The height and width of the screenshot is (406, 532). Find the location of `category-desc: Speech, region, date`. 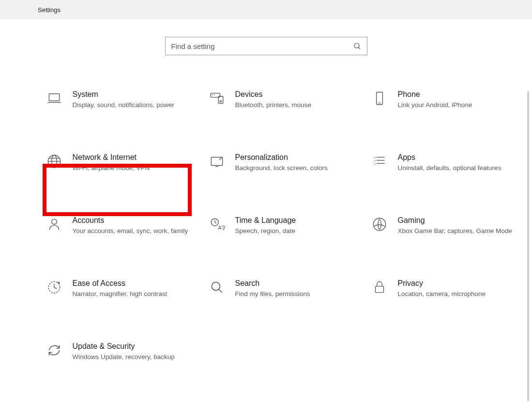

category-desc: Speech, region, date is located at coordinates (294, 232).